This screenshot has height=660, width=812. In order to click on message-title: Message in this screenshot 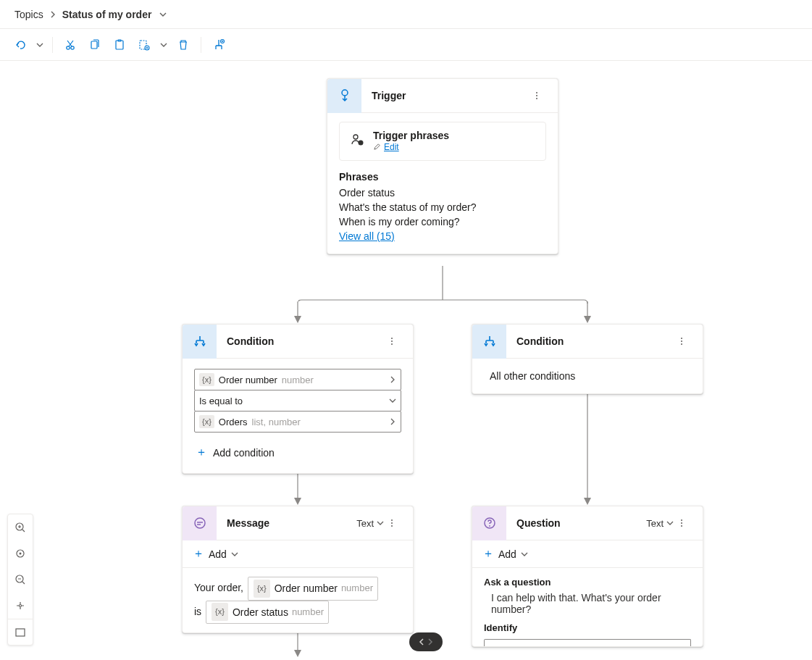, I will do `click(287, 523)`.